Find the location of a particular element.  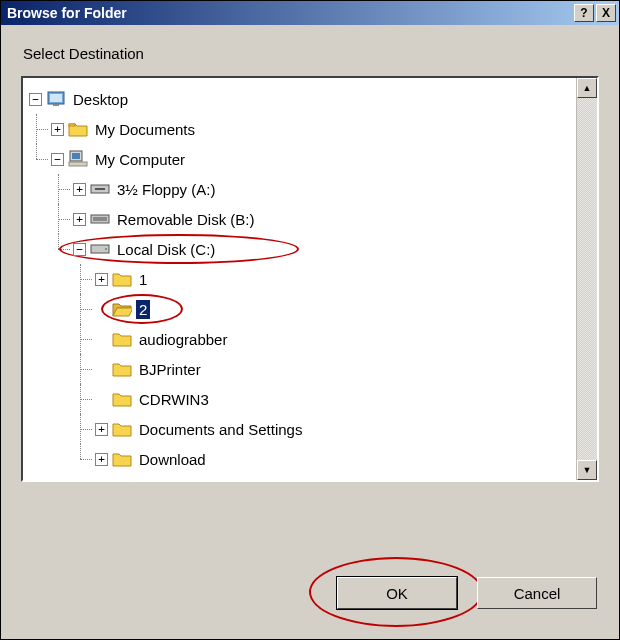

expander-docs-settings: + is located at coordinates (102, 430).